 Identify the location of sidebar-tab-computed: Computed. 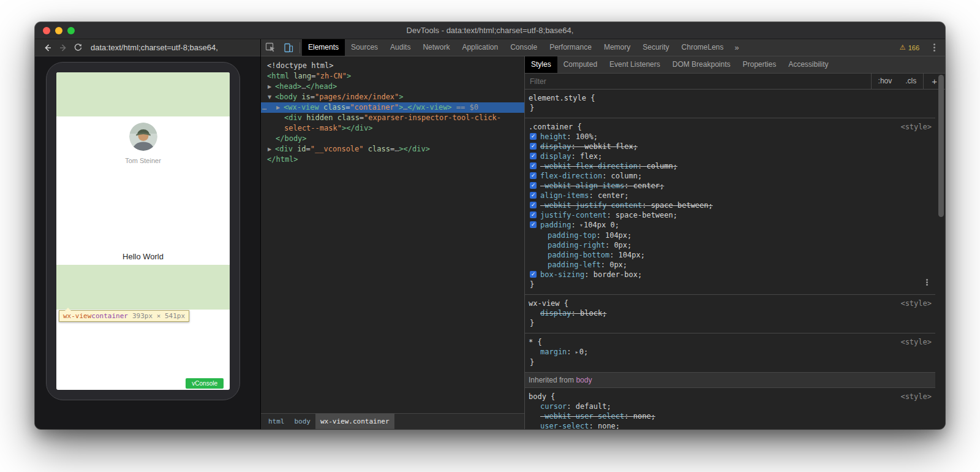
(581, 65).